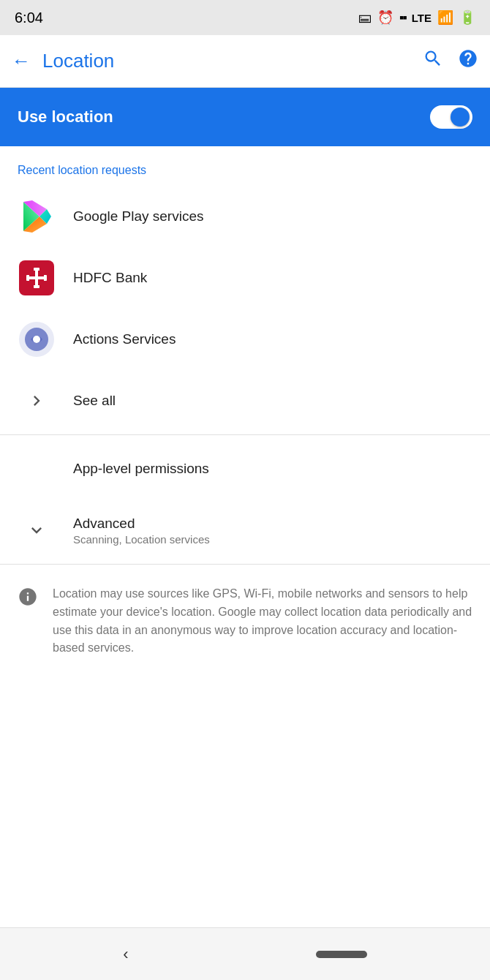 The height and width of the screenshot is (980, 490). I want to click on advanced-sublabel: Scanning, Location services, so click(142, 540).